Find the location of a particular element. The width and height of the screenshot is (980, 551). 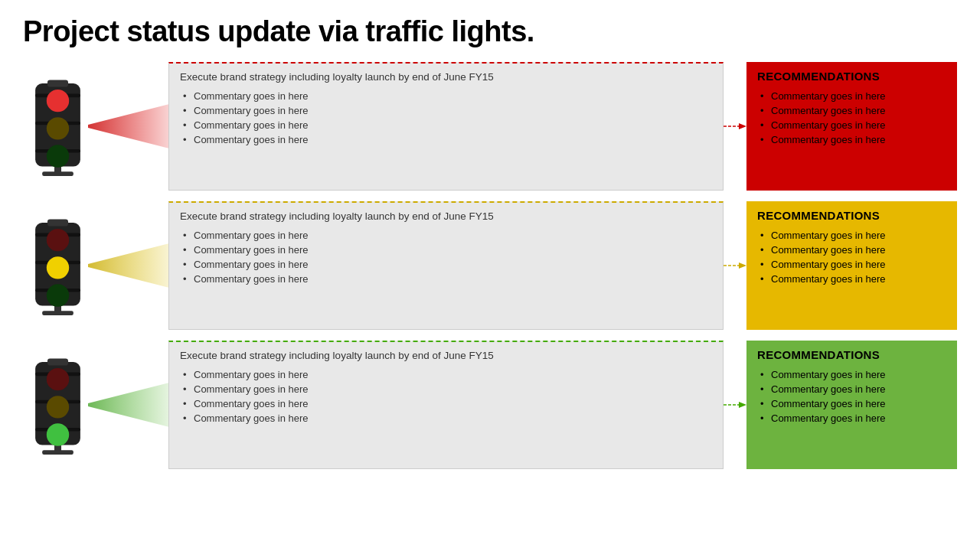

beam-green is located at coordinates (130, 405).